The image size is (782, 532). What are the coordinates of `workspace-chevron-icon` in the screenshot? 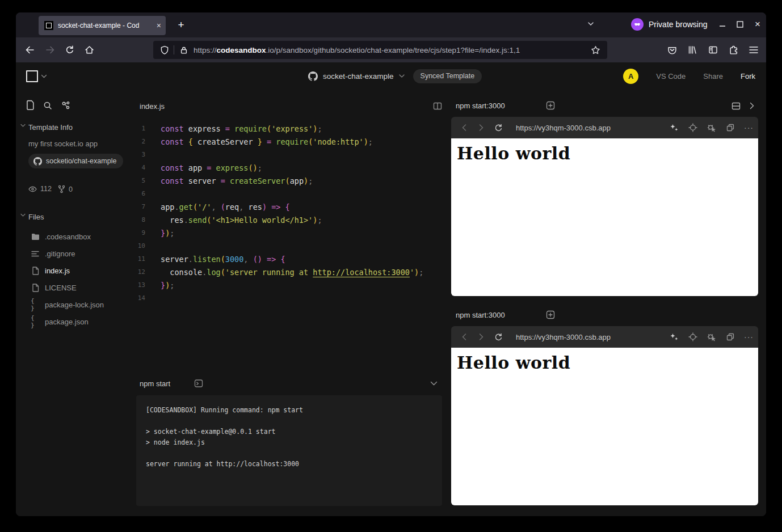 It's located at (44, 77).